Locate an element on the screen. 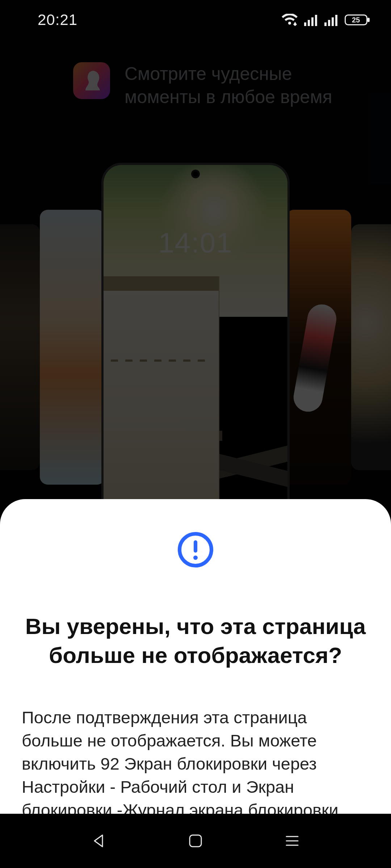 This screenshot has width=391, height=868. menu-recents-icon is located at coordinates (292, 841).